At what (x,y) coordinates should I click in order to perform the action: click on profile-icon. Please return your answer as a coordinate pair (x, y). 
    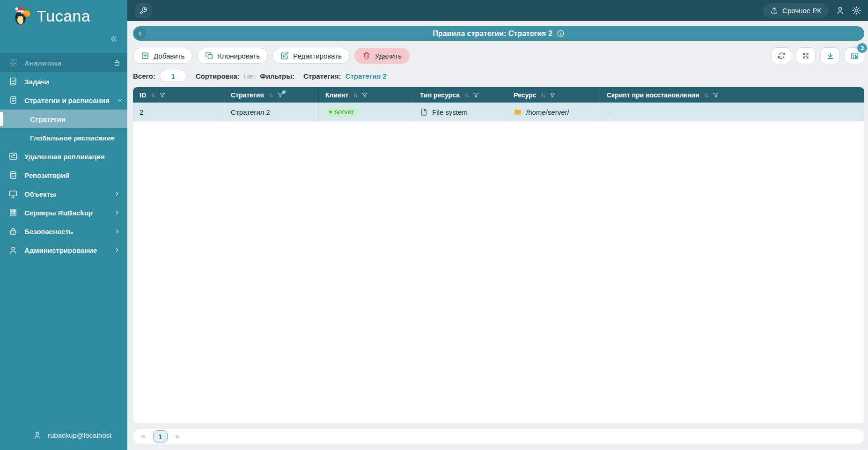
    Looking at the image, I should click on (840, 10).